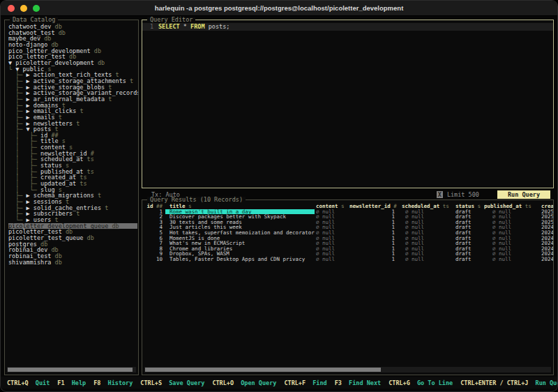  What do you see at coordinates (240, 249) in the screenshot?
I see `table-cell: Chrome and libraries` at bounding box center [240, 249].